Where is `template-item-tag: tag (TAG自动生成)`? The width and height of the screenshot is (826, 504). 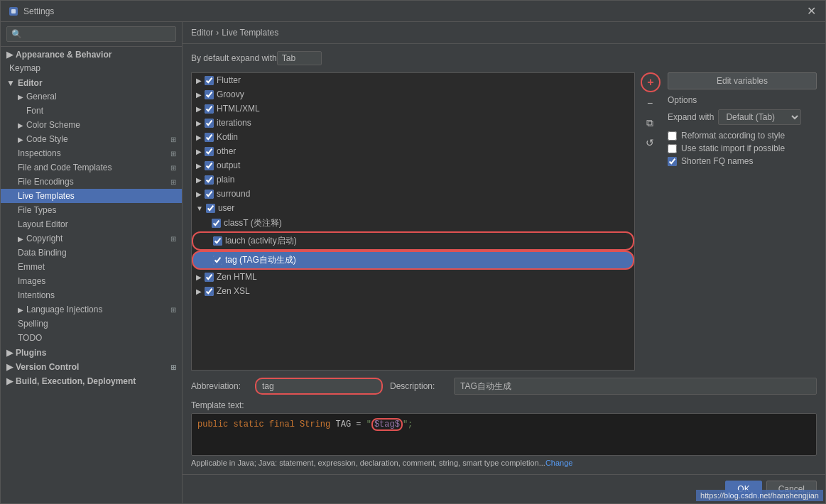 template-item-tag: tag (TAG自动生成) is located at coordinates (413, 260).